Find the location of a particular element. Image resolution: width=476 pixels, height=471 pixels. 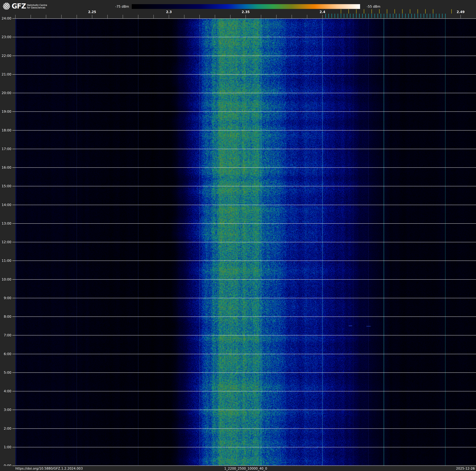

date-label: 2025-12-26 is located at coordinates (465, 469).